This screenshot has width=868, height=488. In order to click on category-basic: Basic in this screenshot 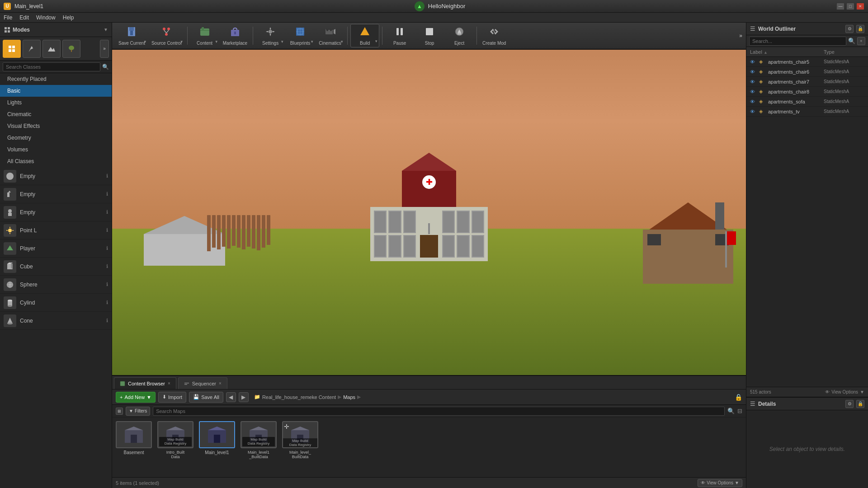, I will do `click(56, 91)`.